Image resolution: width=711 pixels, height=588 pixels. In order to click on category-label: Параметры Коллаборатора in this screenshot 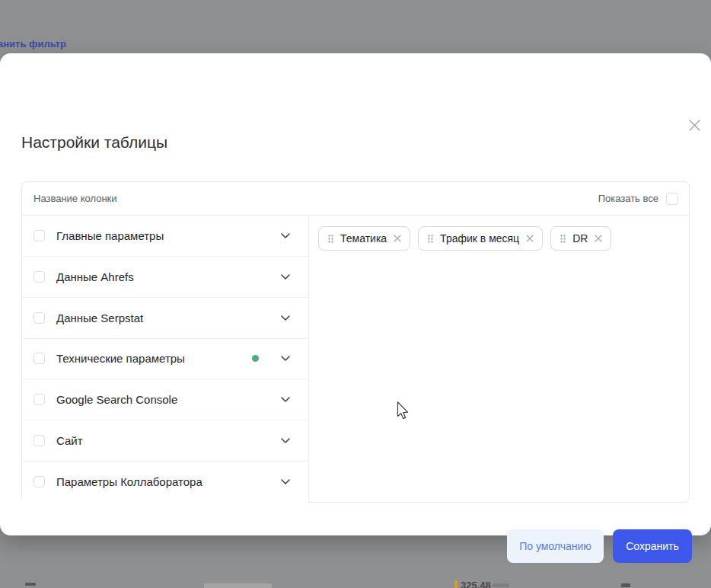, I will do `click(163, 481)`.